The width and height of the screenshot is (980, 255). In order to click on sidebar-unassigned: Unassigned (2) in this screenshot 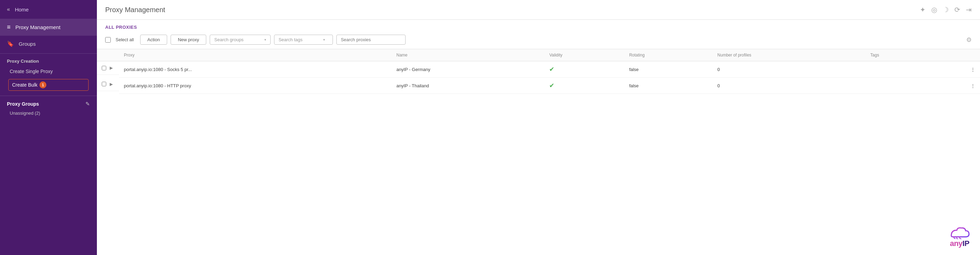, I will do `click(49, 114)`.